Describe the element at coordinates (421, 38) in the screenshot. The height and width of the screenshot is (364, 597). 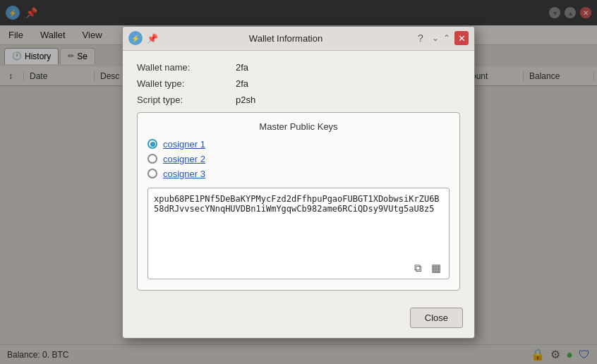
I see `dialog-help-button: ?` at that location.